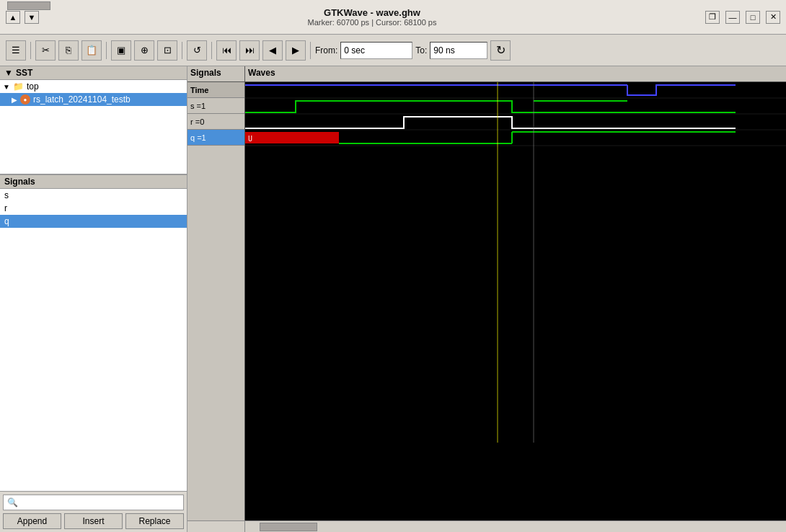 Image resolution: width=786 pixels, height=532 pixels. I want to click on svg-text: U, so click(250, 138).